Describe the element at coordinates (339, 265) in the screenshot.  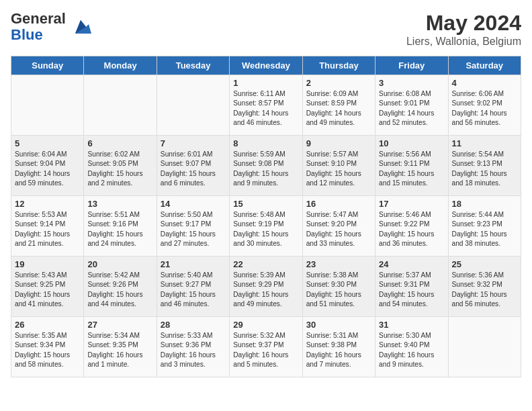
I see `day-number: 23` at that location.